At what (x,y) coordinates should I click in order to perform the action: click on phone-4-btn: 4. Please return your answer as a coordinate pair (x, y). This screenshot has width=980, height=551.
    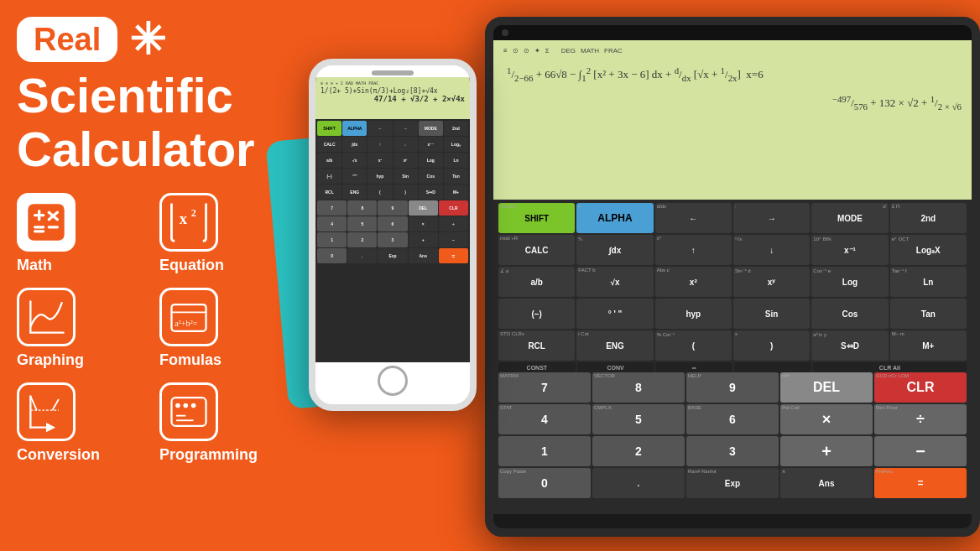
    Looking at the image, I should click on (332, 224).